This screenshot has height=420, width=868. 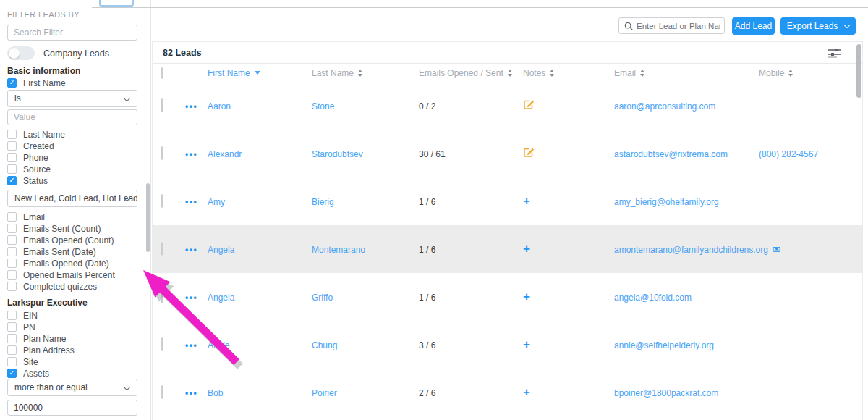 What do you see at coordinates (12, 264) in the screenshot?
I see `emails-opened-date-checkbox` at bounding box center [12, 264].